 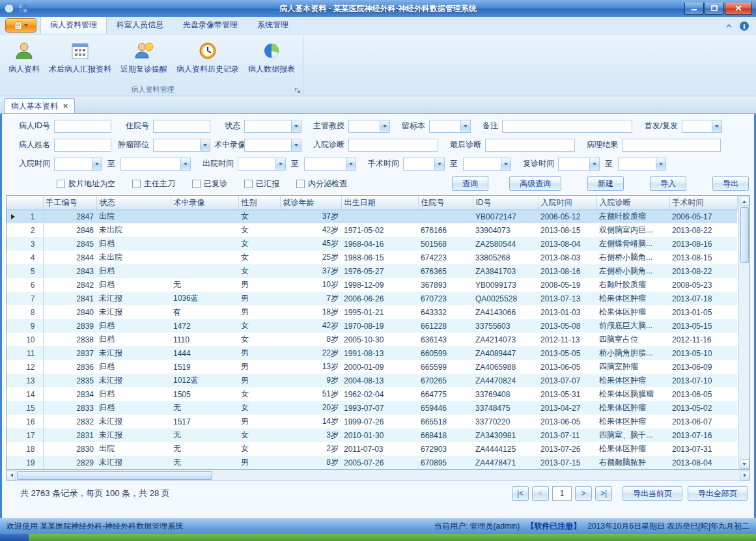 I want to click on table-cell: 2013-07-18, so click(x=703, y=298).